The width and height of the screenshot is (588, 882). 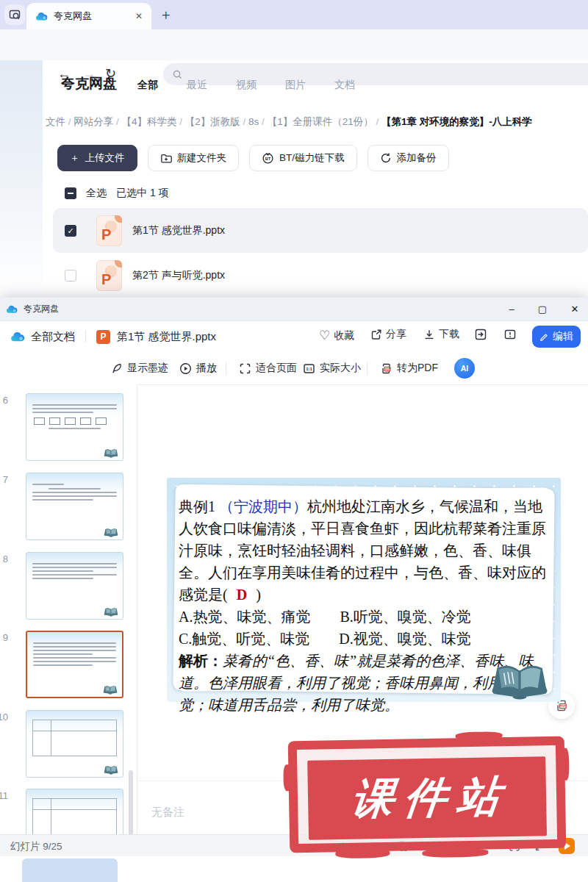 What do you see at coordinates (294, 15) in the screenshot?
I see `browser-tab-bar: 夸克网盘 ✕ ＋` at bounding box center [294, 15].